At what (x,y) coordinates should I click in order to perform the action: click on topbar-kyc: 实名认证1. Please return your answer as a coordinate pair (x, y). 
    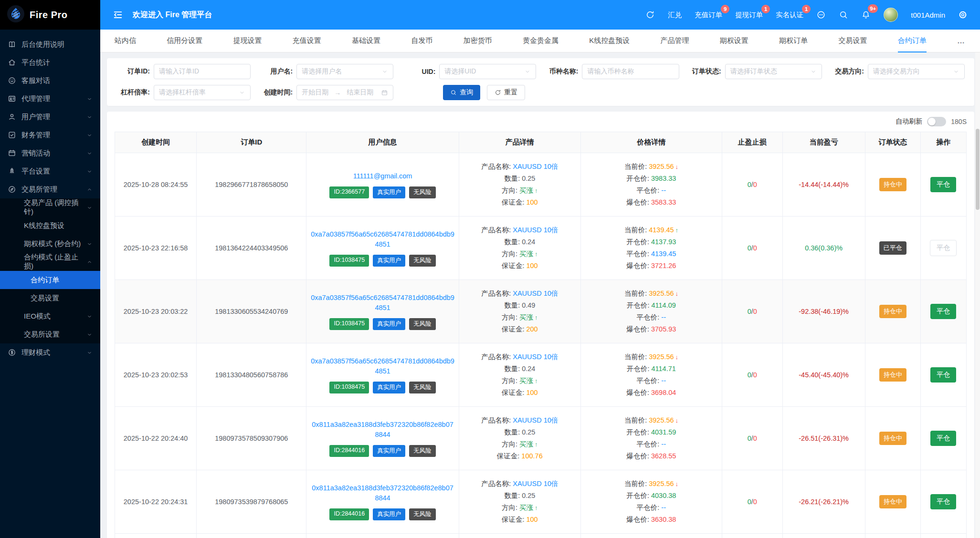
    Looking at the image, I should click on (790, 15).